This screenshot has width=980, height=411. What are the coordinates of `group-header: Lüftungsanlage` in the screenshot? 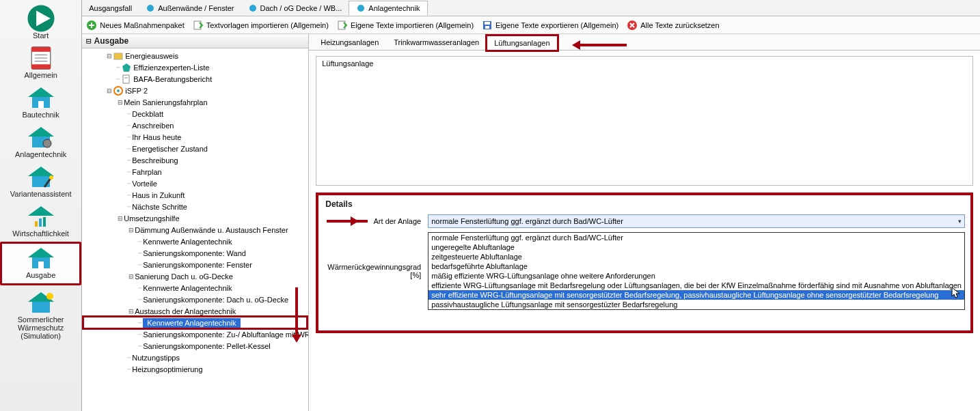 It's located at (644, 63).